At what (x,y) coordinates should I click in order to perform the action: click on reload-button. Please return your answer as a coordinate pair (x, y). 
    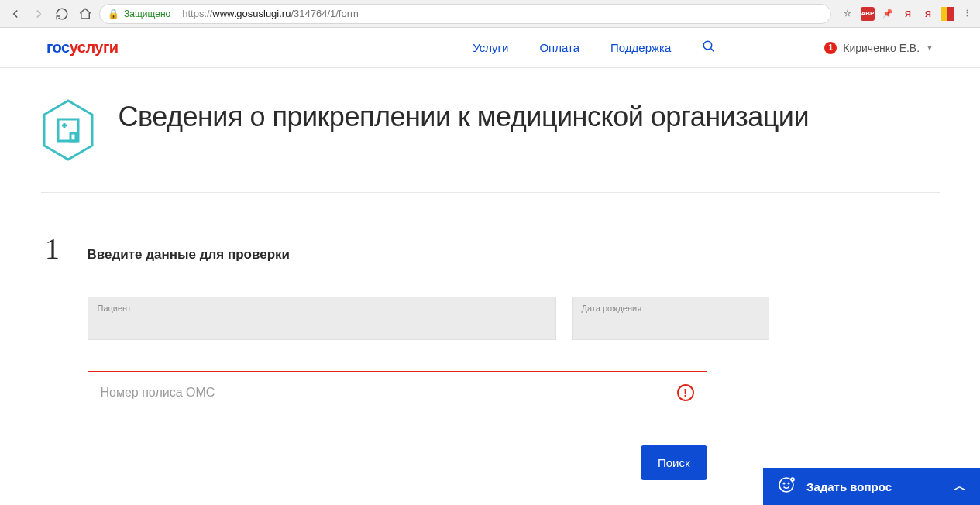
    Looking at the image, I should click on (62, 14).